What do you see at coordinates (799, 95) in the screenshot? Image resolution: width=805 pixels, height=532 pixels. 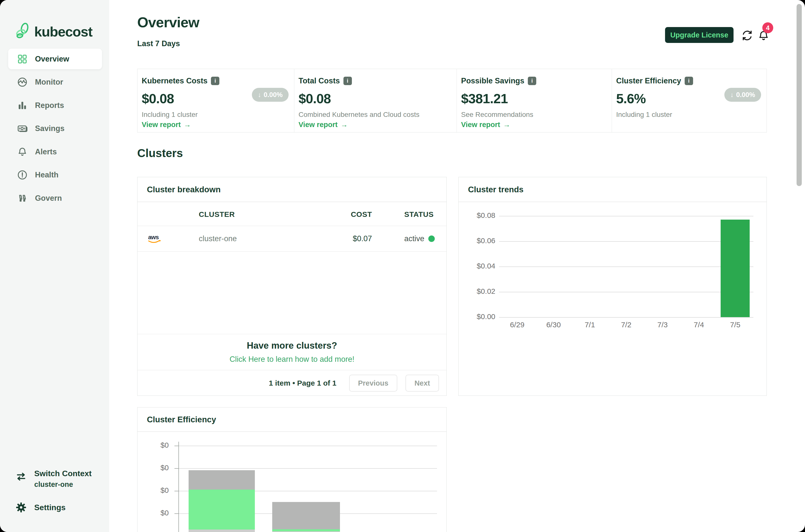 I see `scrollbar-thumb` at bounding box center [799, 95].